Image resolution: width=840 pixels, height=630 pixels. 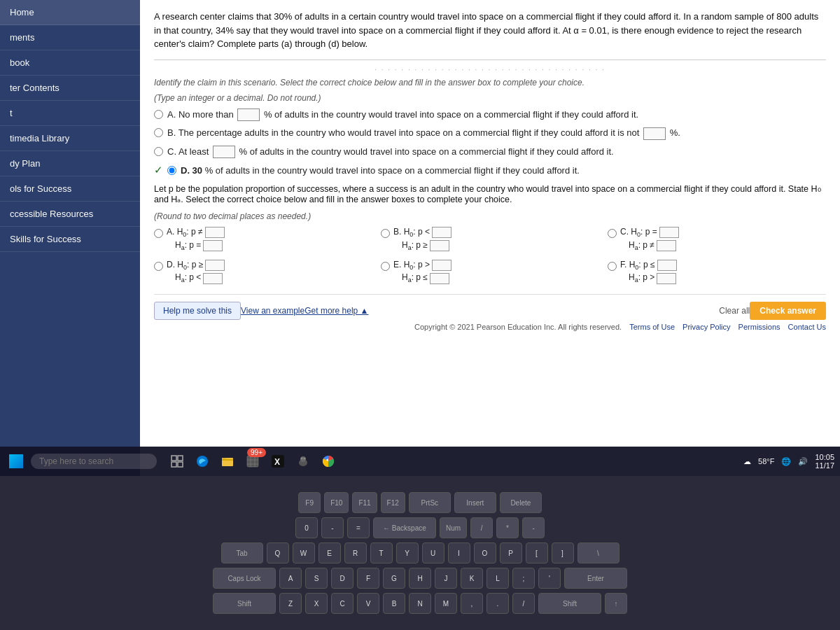 I want to click on hyp-e-h0-input, so click(x=442, y=265).